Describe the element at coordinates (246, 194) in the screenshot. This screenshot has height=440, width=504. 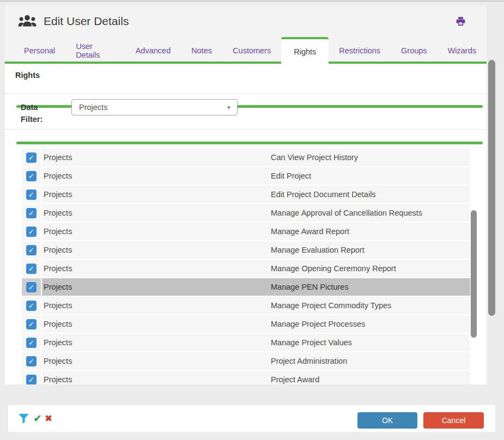
I see `rights-table-row: ✓ Projects Edit Project Document Details` at that location.